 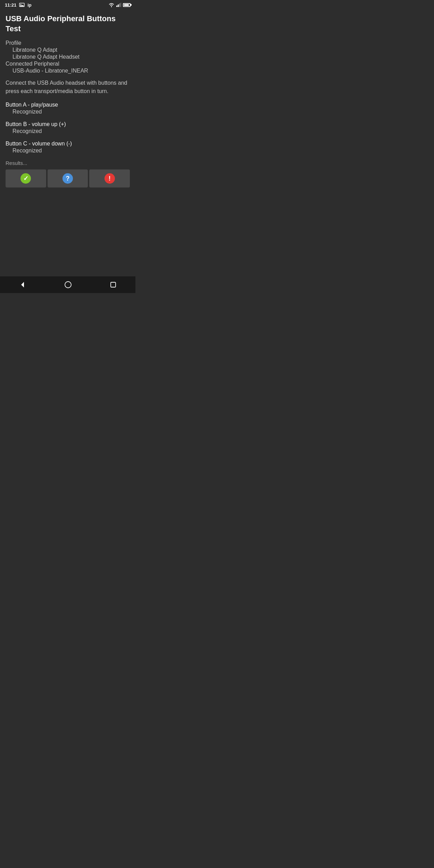 What do you see at coordinates (127, 5) in the screenshot?
I see `battery-icon` at bounding box center [127, 5].